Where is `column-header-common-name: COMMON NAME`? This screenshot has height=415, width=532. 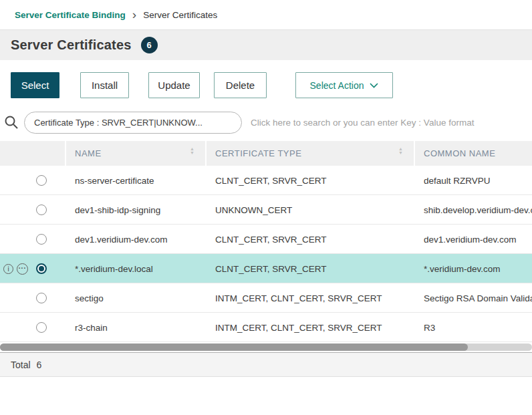
column-header-common-name: COMMON NAME is located at coordinates (460, 154).